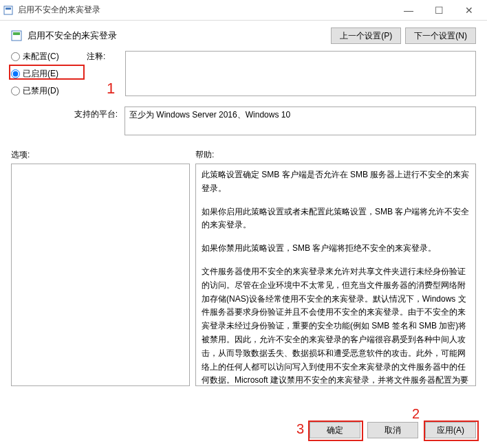  Describe the element at coordinates (336, 249) in the screenshot. I see `help-paragraph: 如果你禁用此策略设置，SMB 客户端将拒绝不安全的来宾登录。` at that location.